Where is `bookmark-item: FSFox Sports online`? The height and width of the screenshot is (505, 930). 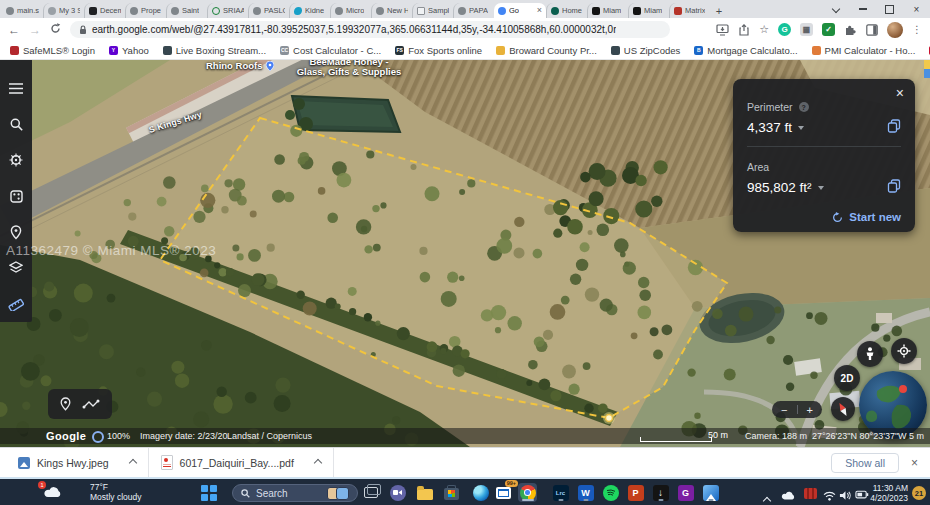 bookmark-item: FSFox Sports online is located at coordinates (438, 50).